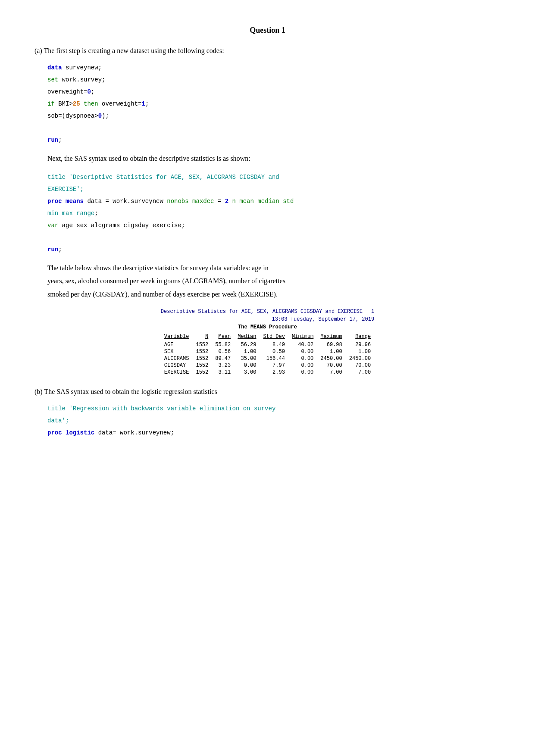 The image size is (535, 756). I want to click on proc-title: The MEANS Procedure, so click(267, 327).